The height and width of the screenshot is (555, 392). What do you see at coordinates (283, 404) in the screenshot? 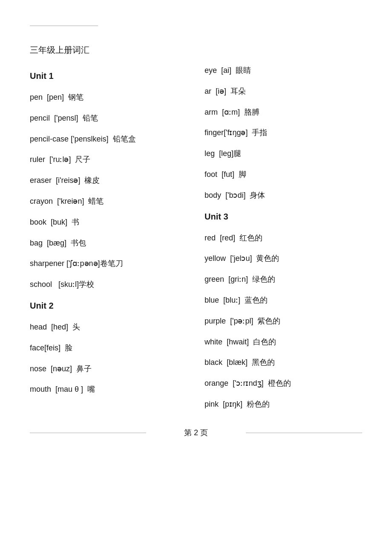
I see `entry-pink: pink [pɪŋk] 粉色的` at bounding box center [283, 404].